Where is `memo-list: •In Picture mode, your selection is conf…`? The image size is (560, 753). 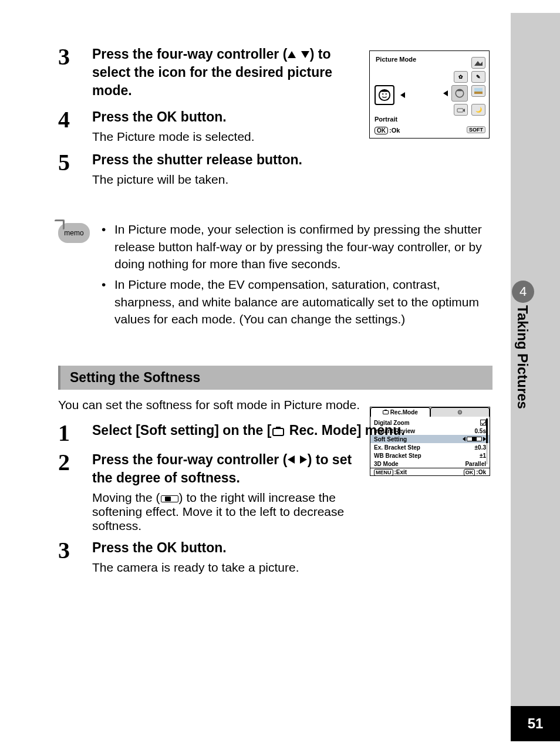 memo-list: •In Picture mode, your selection is conf… is located at coordinates (297, 276).